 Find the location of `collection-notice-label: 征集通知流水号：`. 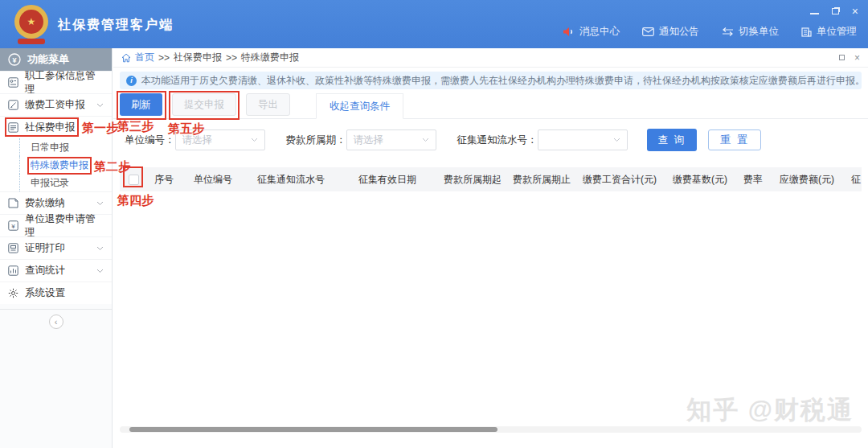

collection-notice-label: 征集通知流水号： is located at coordinates (497, 140).